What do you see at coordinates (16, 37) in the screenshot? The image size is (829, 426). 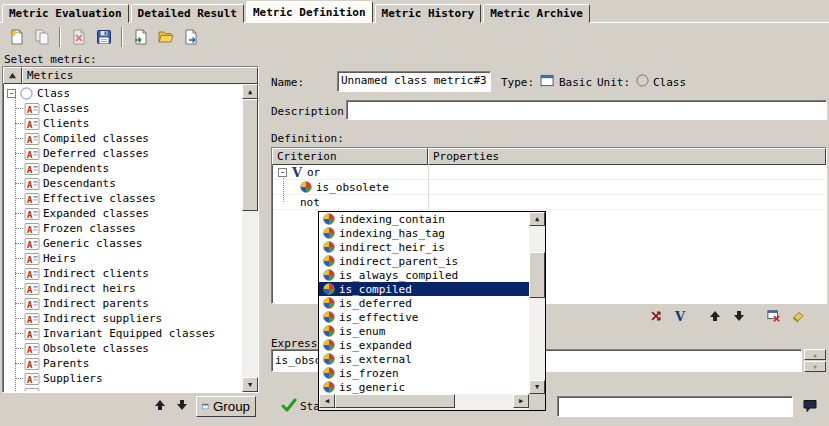 I see `new-metric-button` at bounding box center [16, 37].